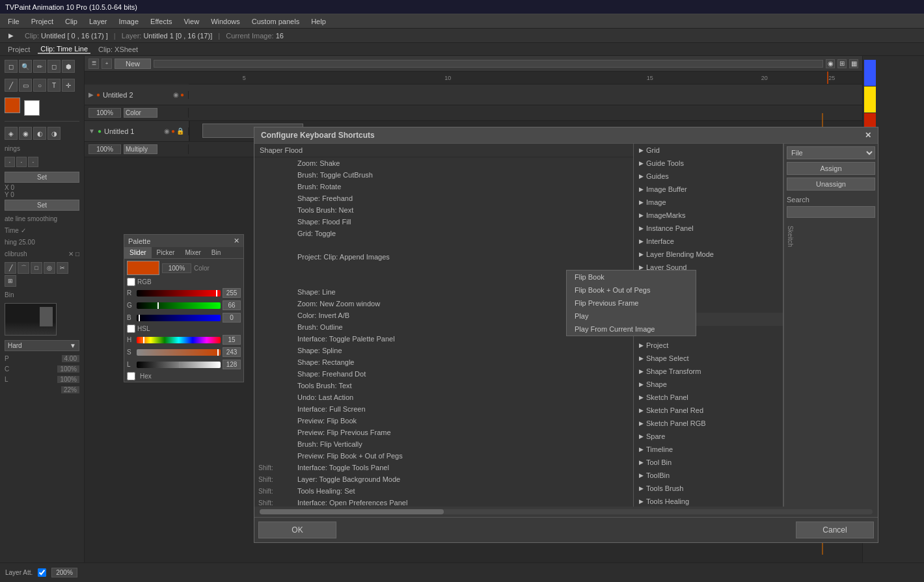  Describe the element at coordinates (444, 444) in the screenshot. I see `sc-brush-flipvert: Brush: Flip Vertically` at that location.